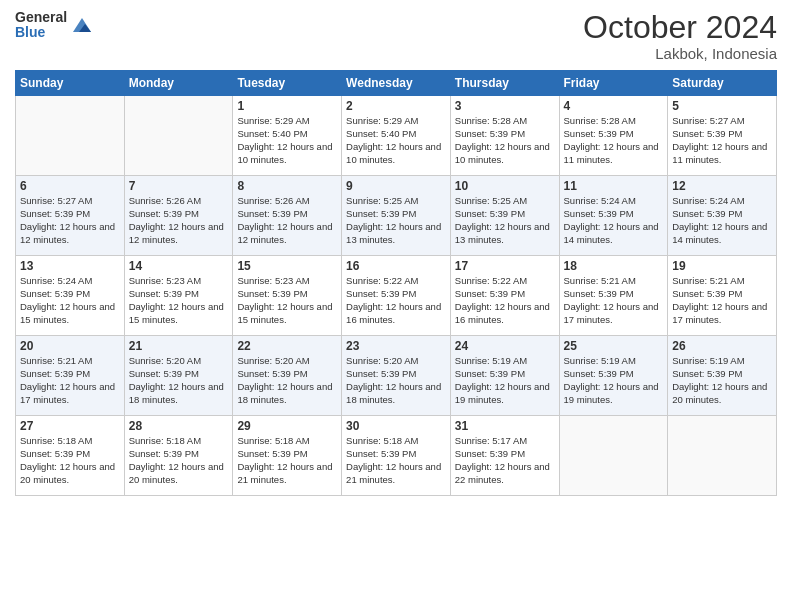  What do you see at coordinates (178, 296) in the screenshot?
I see `calendar-cell: 14Sunrise: 5:23 AMSunset: 5:39 PMDayligh…` at bounding box center [178, 296].